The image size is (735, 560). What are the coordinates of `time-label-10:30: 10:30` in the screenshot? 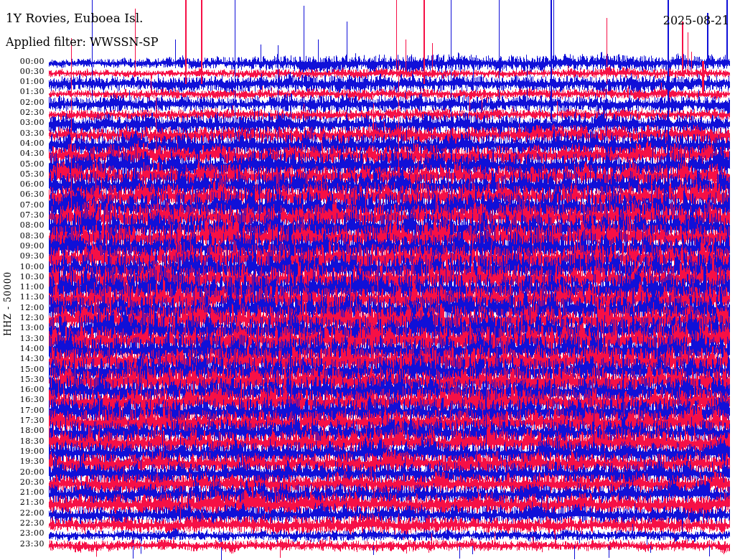 It's located at (22, 277).